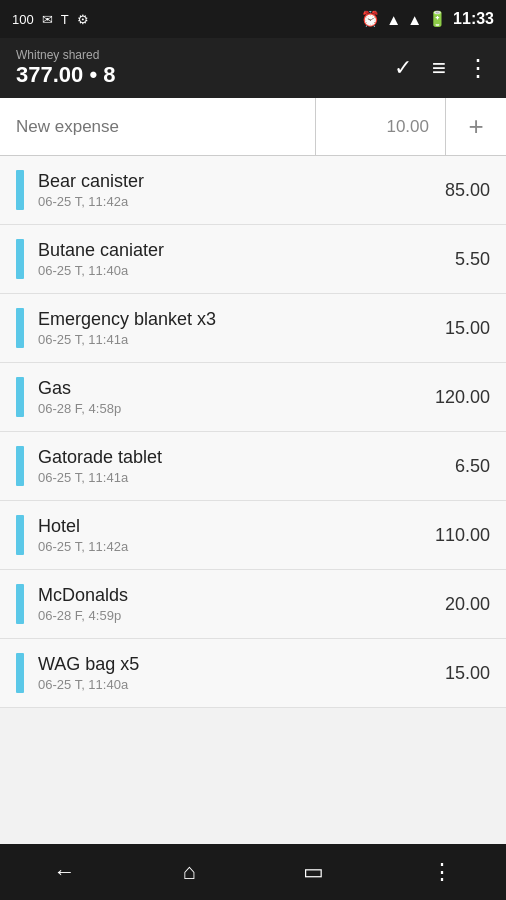 This screenshot has width=506, height=900. I want to click on expense-name: McDonalds, so click(229, 596).